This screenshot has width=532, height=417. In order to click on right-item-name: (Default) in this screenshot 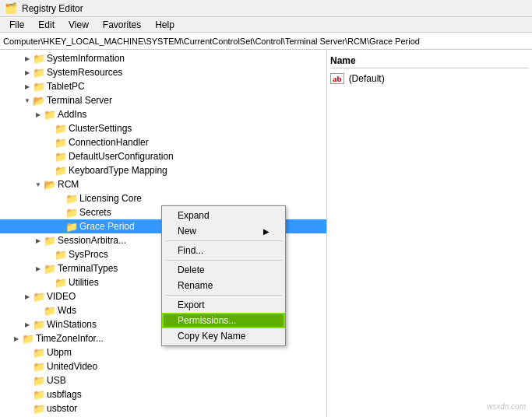, I will do `click(367, 79)`.